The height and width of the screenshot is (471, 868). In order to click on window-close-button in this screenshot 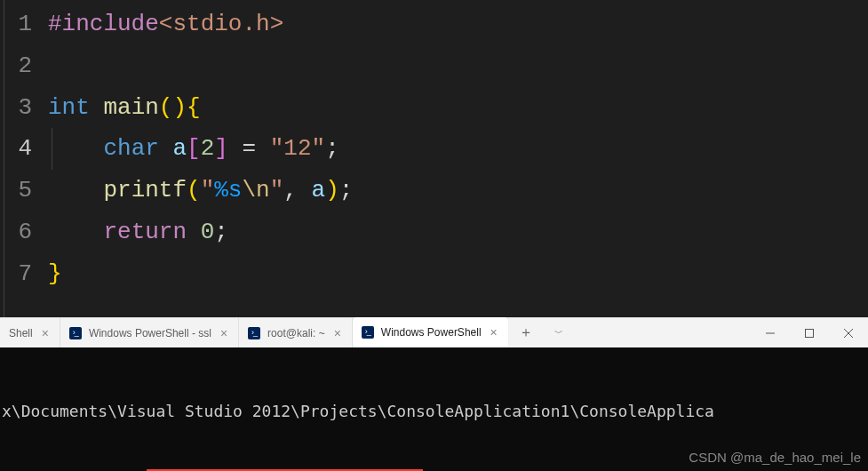, I will do `click(848, 332)`.